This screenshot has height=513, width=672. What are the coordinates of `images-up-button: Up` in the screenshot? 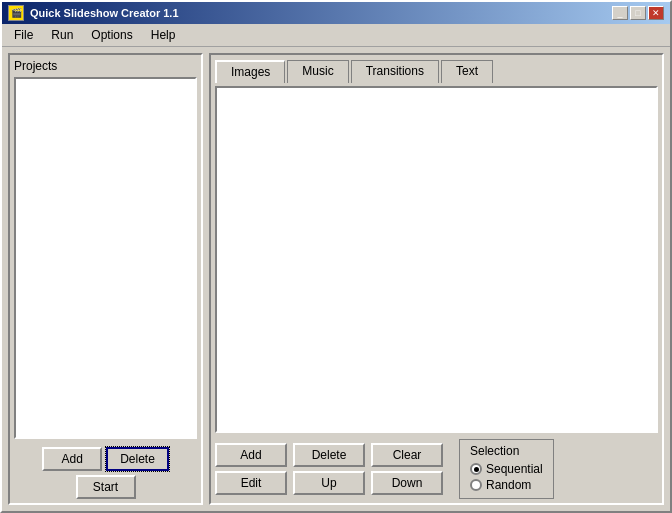 It's located at (329, 483).